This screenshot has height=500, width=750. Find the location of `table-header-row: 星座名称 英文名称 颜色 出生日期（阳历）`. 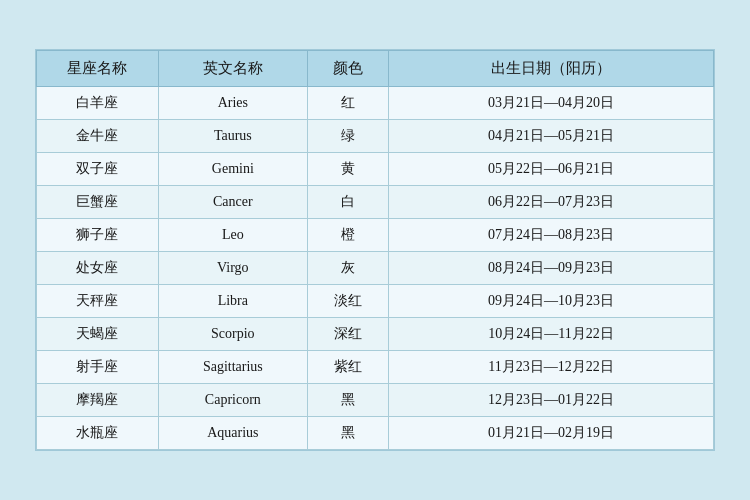

table-header-row: 星座名称 英文名称 颜色 出生日期（阳历） is located at coordinates (376, 69).